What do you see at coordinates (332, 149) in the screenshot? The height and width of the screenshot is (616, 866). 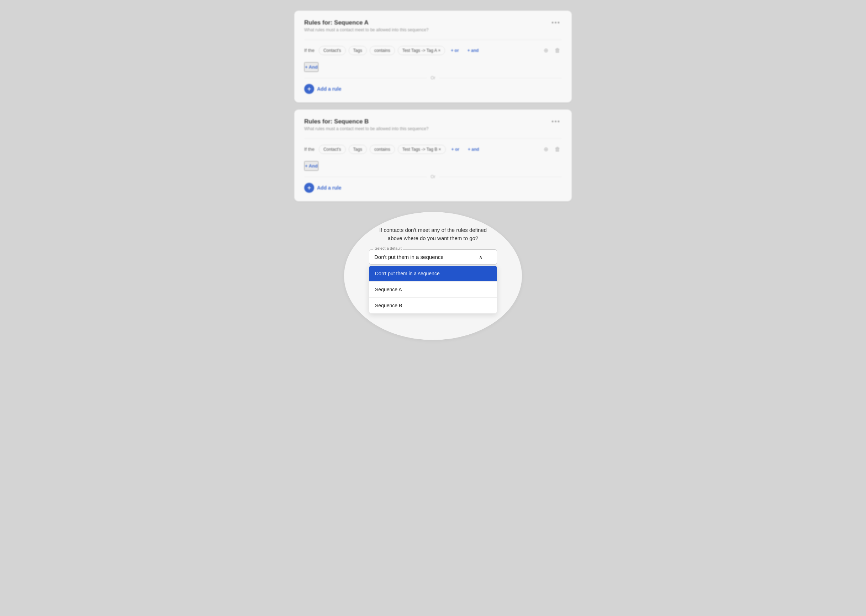 I see `pill-contacts-b: Contact's` at bounding box center [332, 149].